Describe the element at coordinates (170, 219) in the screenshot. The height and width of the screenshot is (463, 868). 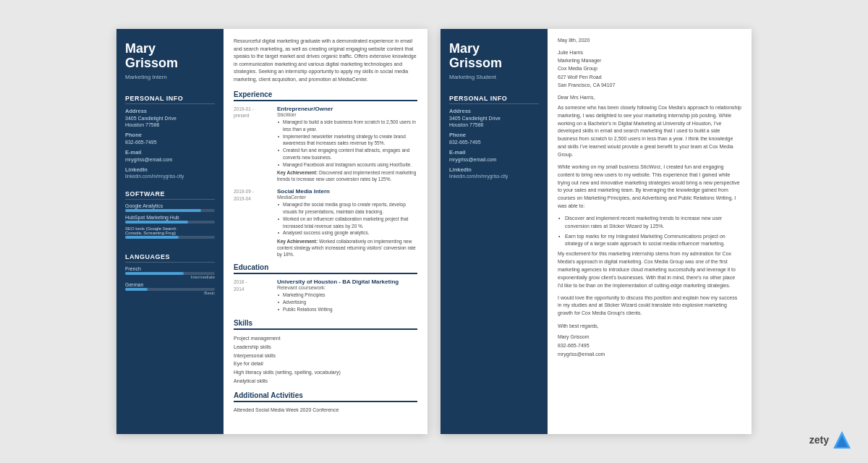
I see `skill-hubspot: HubSpot Marketing Hub` at that location.